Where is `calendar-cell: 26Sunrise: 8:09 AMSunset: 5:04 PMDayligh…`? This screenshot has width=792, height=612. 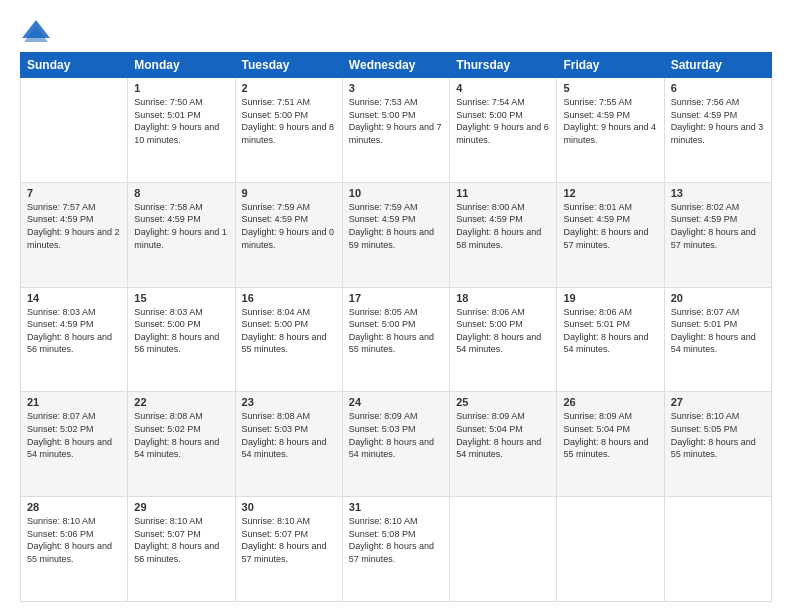
calendar-cell: 26Sunrise: 8:09 AMSunset: 5:04 PMDayligh… is located at coordinates (610, 444).